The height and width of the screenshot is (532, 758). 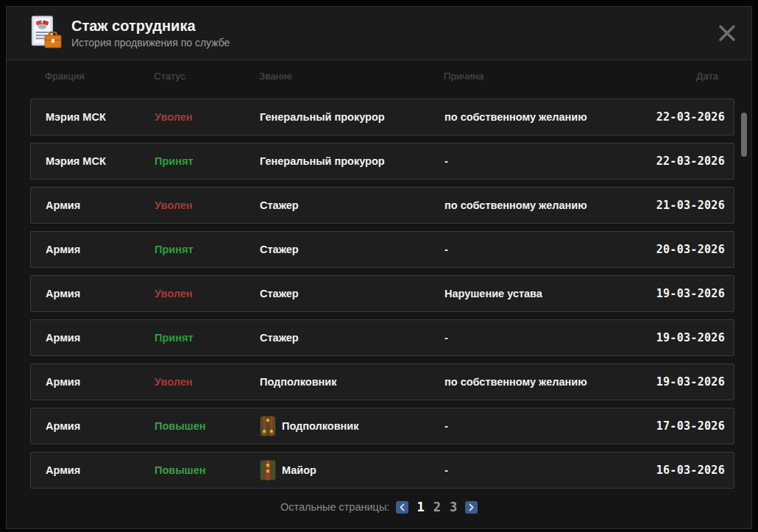 What do you see at coordinates (542, 294) in the screenshot?
I see `row-reason: Нарушение устава` at bounding box center [542, 294].